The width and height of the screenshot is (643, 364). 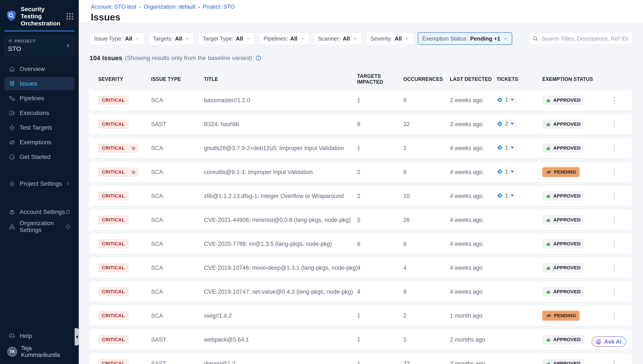 What do you see at coordinates (380, 244) in the screenshot?
I see `targets-impacted-cell: 6` at bounding box center [380, 244].